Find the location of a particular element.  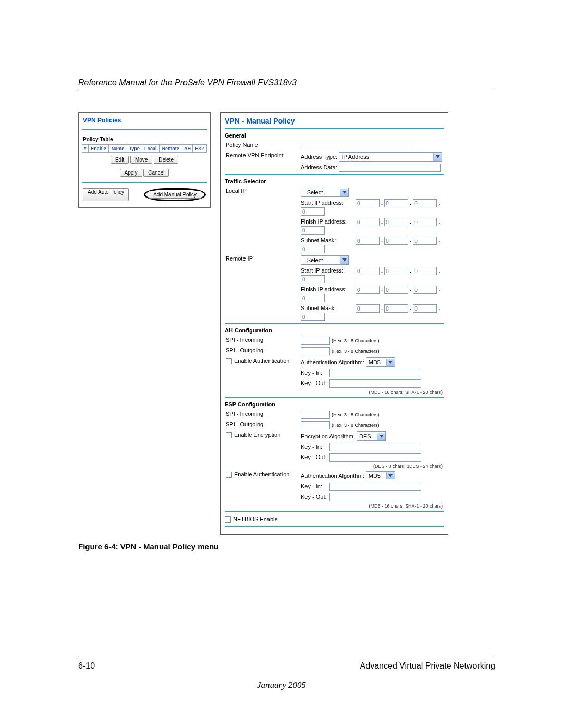

esp-enc-key-out-input is located at coordinates (375, 458).